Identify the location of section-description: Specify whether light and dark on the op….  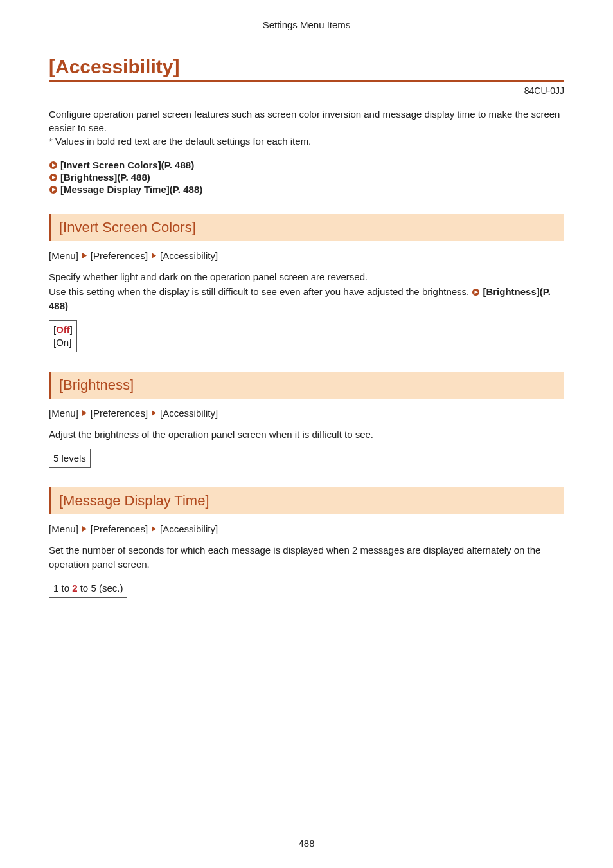
(306, 292).